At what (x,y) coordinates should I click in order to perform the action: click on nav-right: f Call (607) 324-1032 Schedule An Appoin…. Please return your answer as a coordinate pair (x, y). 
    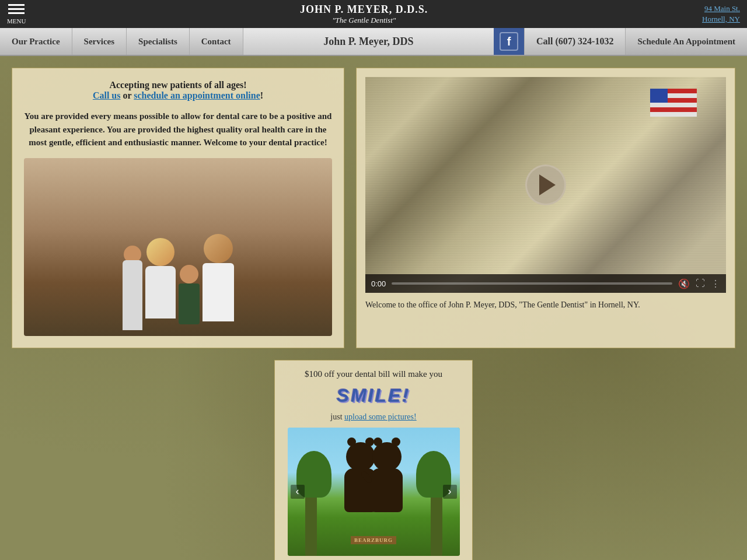
    Looking at the image, I should click on (620, 41).